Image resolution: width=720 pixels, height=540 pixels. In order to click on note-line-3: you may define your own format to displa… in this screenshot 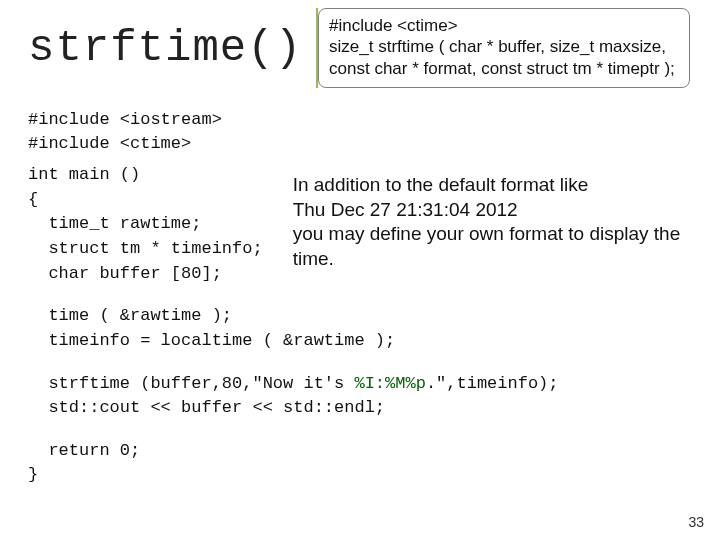, I will do `click(492, 246)`.